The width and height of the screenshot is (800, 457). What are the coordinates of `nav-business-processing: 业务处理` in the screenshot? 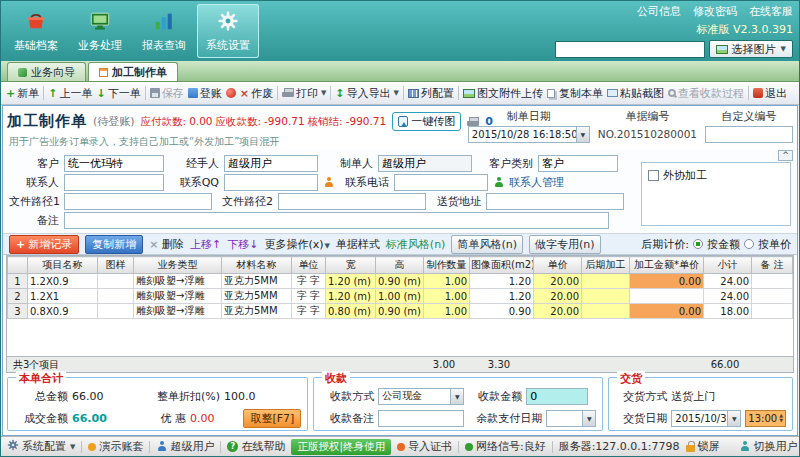 It's located at (100, 31).